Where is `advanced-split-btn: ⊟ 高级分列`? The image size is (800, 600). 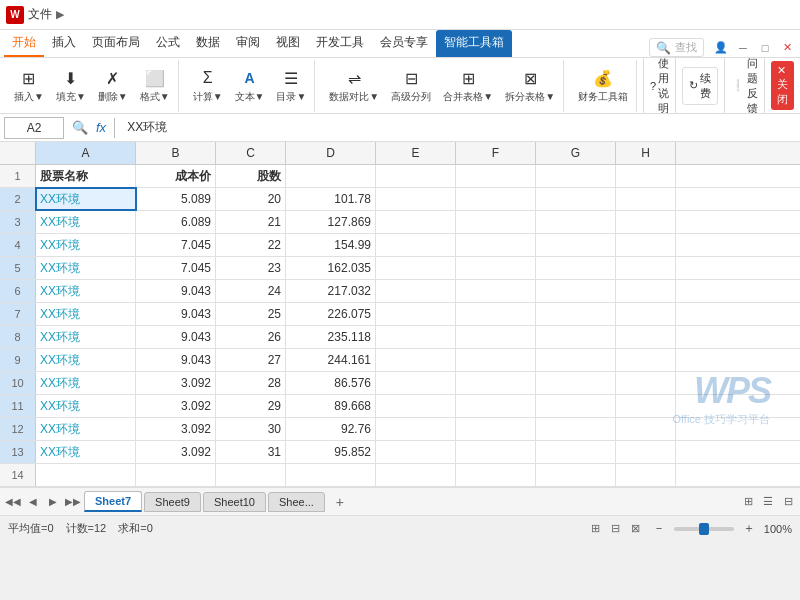 advanced-split-btn: ⊟ 高级分列 is located at coordinates (411, 86).